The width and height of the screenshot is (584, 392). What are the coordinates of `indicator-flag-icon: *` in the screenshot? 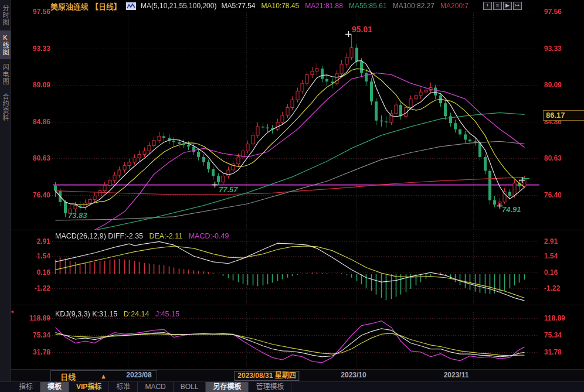 It's located at (13, 313).